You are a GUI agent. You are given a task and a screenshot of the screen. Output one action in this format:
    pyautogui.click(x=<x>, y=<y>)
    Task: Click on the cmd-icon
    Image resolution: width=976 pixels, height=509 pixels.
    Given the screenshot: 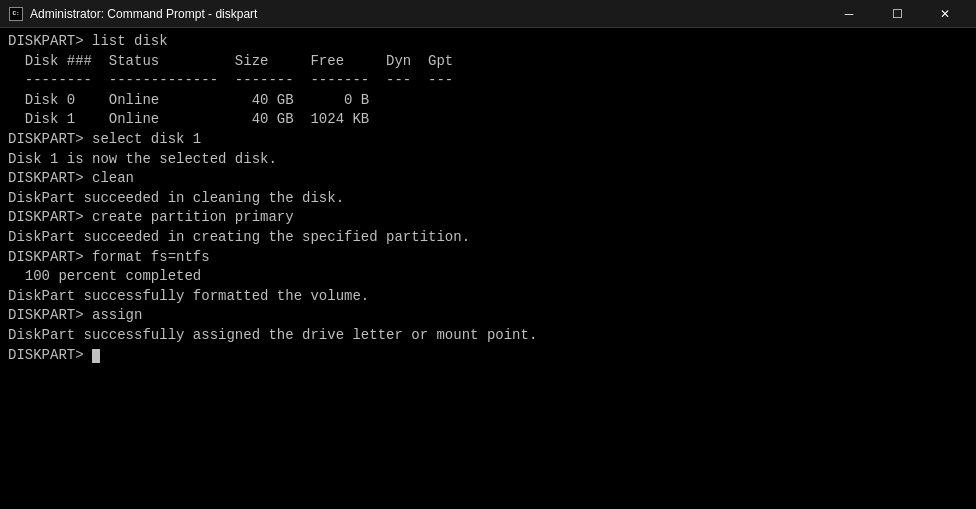 What is the action you would take?
    pyautogui.click(x=16, y=14)
    